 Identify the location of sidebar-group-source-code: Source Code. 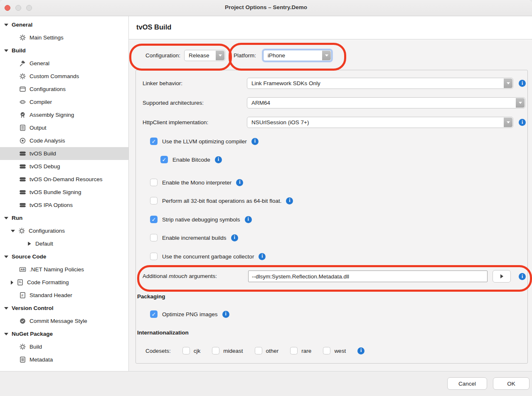
(64, 257).